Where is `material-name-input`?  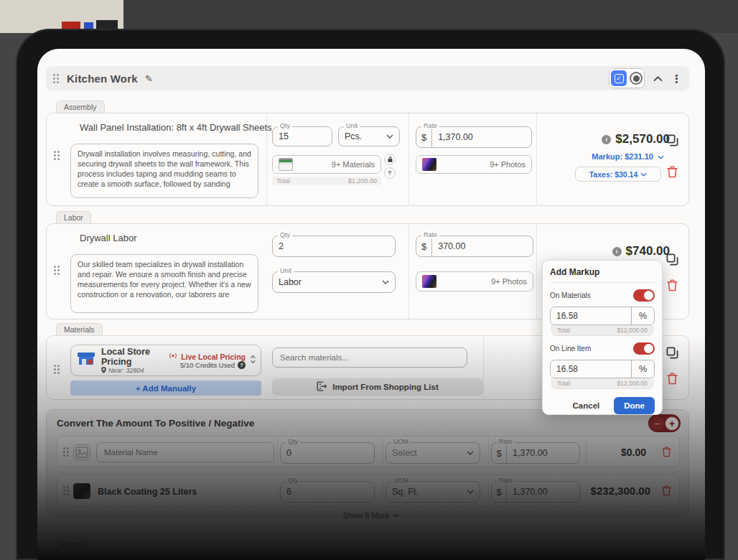
material-name-input is located at coordinates (185, 452).